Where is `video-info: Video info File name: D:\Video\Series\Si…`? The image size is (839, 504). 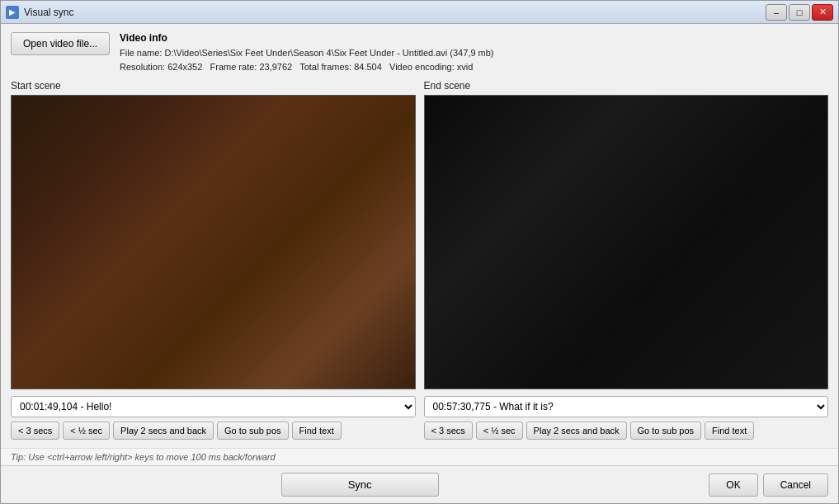 video-info: Video info File name: D:\Video\Series\Si… is located at coordinates (474, 53).